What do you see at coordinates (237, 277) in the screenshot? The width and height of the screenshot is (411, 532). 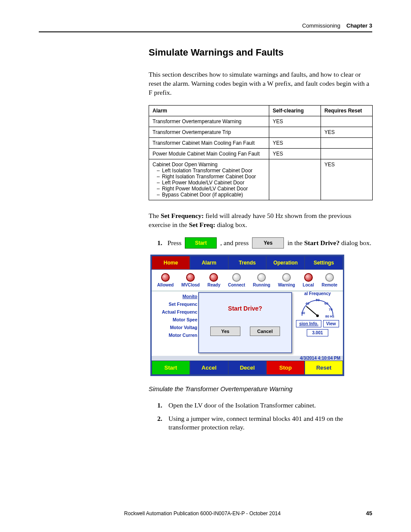 I see `led-connect` at bounding box center [237, 277].